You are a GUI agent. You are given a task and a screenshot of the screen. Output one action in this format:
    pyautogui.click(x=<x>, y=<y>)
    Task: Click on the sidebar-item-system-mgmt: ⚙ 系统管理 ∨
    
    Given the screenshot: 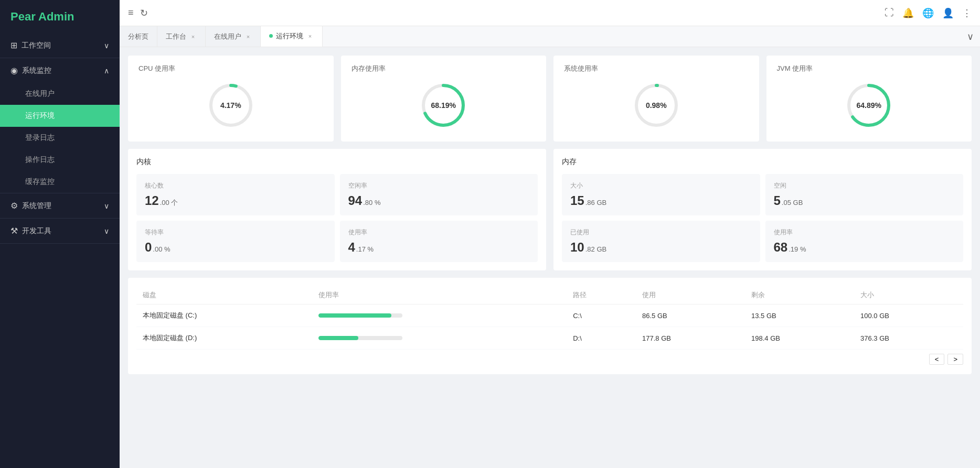 What is the action you would take?
    pyautogui.click(x=60, y=205)
    